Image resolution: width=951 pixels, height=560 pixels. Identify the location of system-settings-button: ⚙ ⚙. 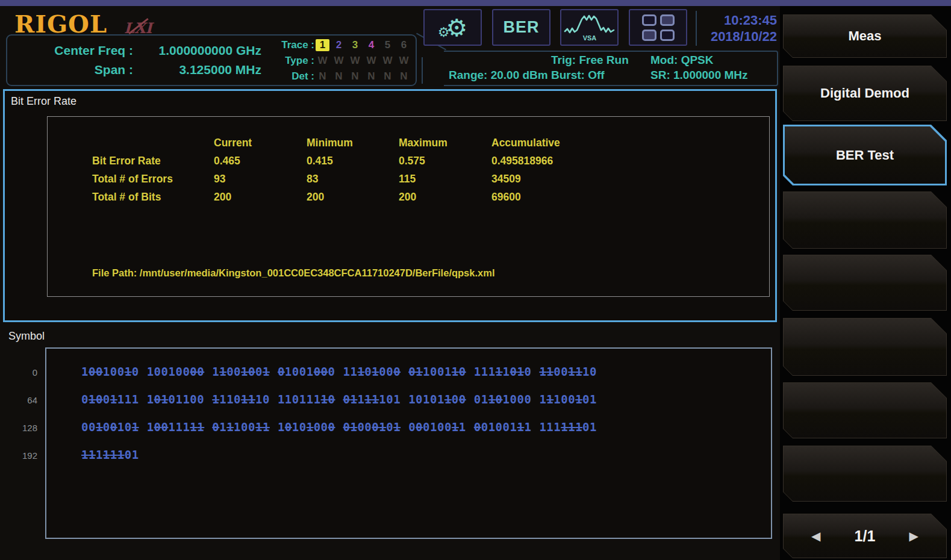
(453, 28).